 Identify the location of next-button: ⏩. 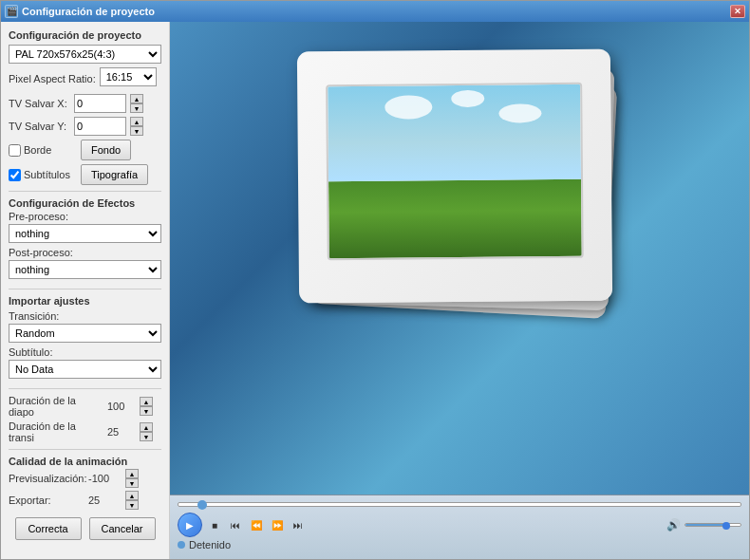
(277, 525).